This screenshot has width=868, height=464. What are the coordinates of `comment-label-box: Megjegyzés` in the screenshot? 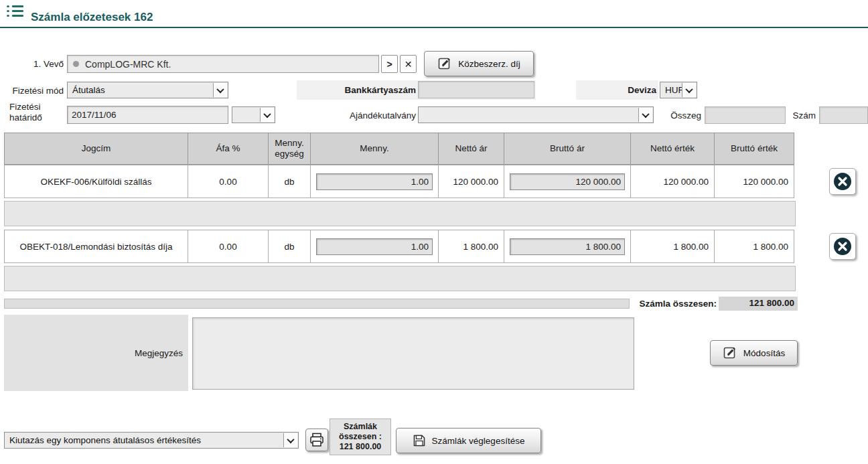 It's located at (96, 353).